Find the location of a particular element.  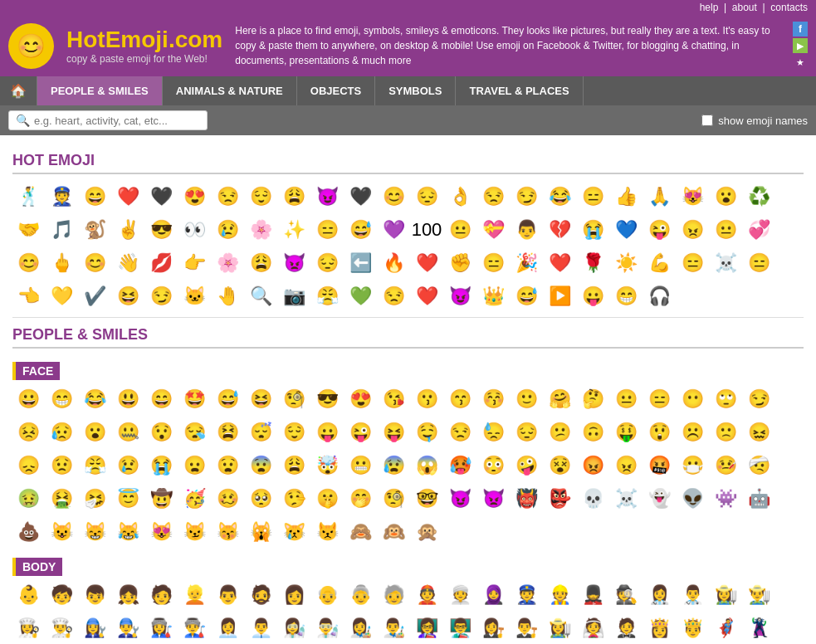

emoji-cell: 😹 is located at coordinates (128, 532).